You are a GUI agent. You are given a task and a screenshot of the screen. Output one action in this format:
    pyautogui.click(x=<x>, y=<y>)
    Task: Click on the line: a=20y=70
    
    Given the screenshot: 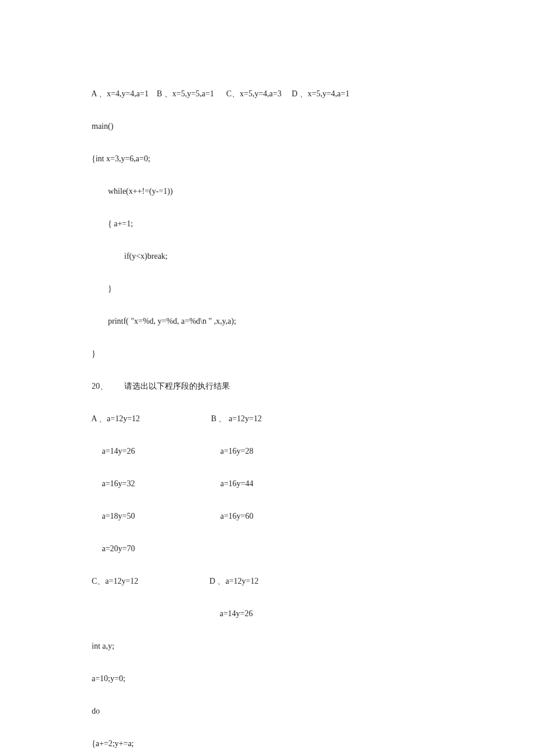 What is the action you would take?
    pyautogui.click(x=267, y=549)
    